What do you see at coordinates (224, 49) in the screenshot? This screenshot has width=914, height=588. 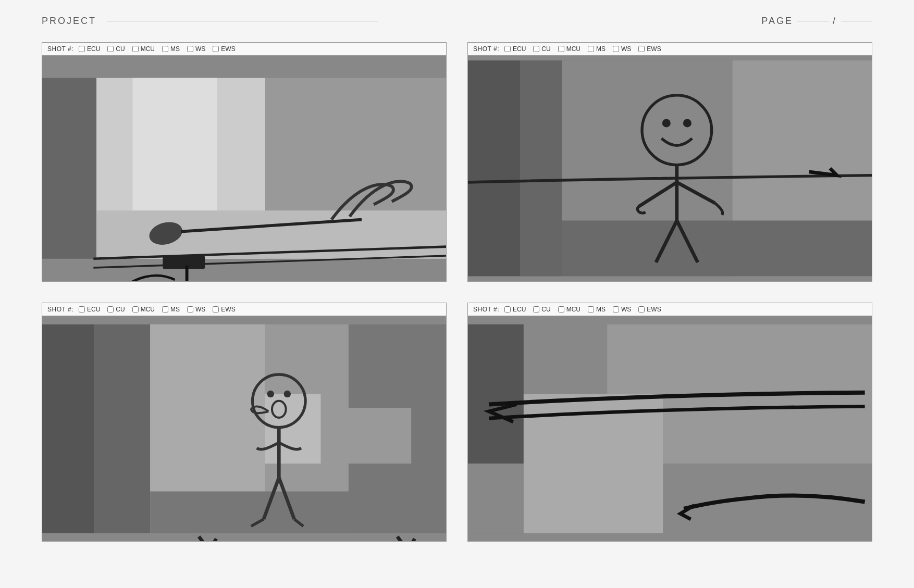 I see `panel-1-ews: EWS` at bounding box center [224, 49].